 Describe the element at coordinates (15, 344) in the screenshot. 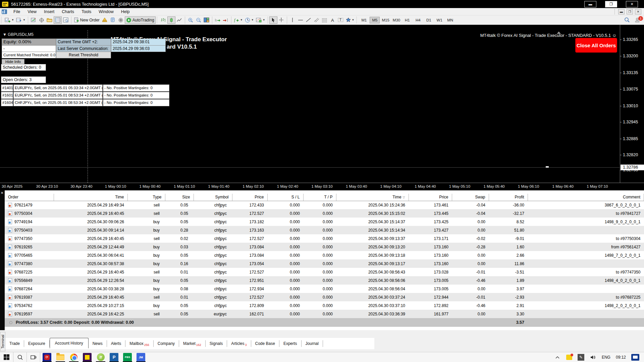

I see `tab-trade: Trade` at that location.